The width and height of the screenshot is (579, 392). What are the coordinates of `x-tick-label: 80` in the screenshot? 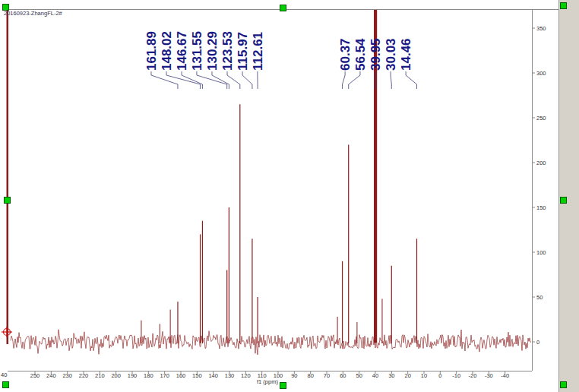 It's located at (310, 375).